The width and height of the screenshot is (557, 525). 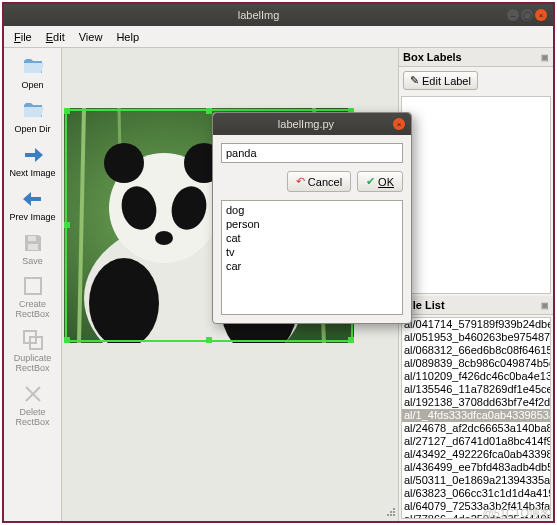 What do you see at coordinates (390, 511) in the screenshot?
I see `resize-grip-icon` at bounding box center [390, 511].